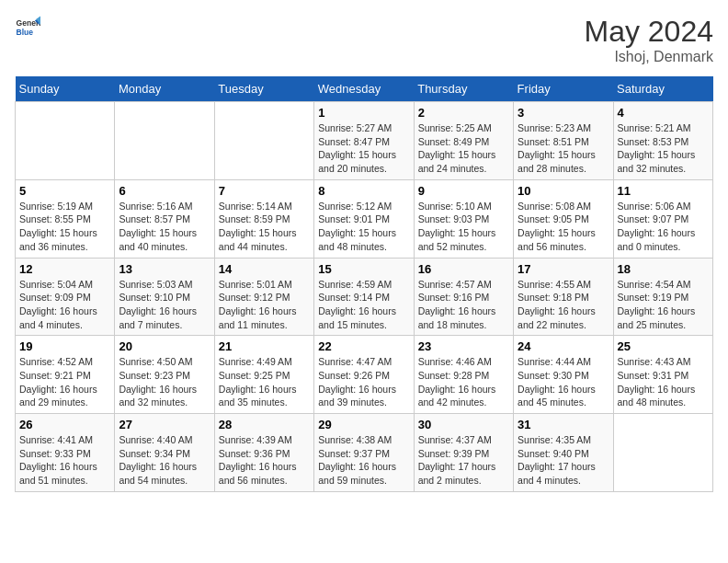  What do you see at coordinates (164, 305) in the screenshot?
I see `cell-content: Sunrise: 5:03 AM Sunset: 9:10 PM Dayligh…` at bounding box center [164, 305].